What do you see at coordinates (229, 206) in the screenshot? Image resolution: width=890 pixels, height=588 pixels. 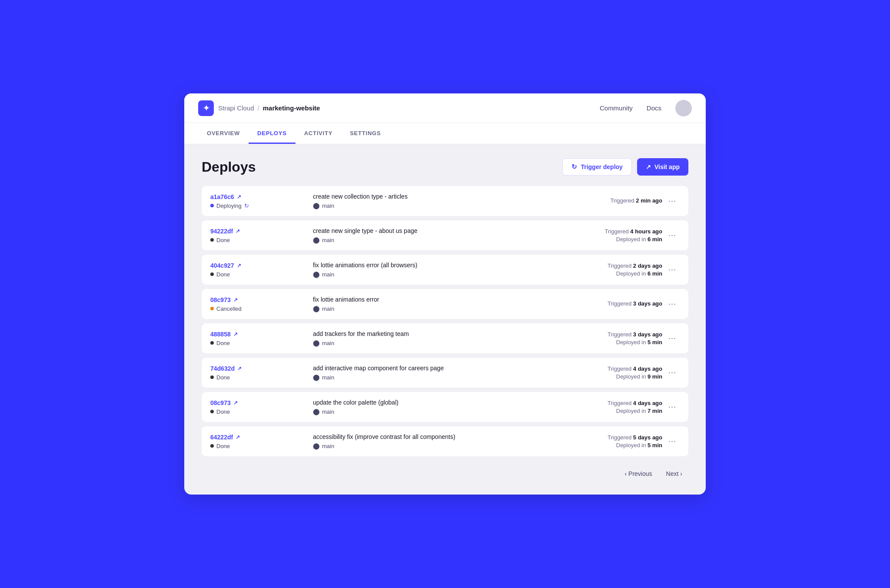 I see `status-label: Deploying` at bounding box center [229, 206].